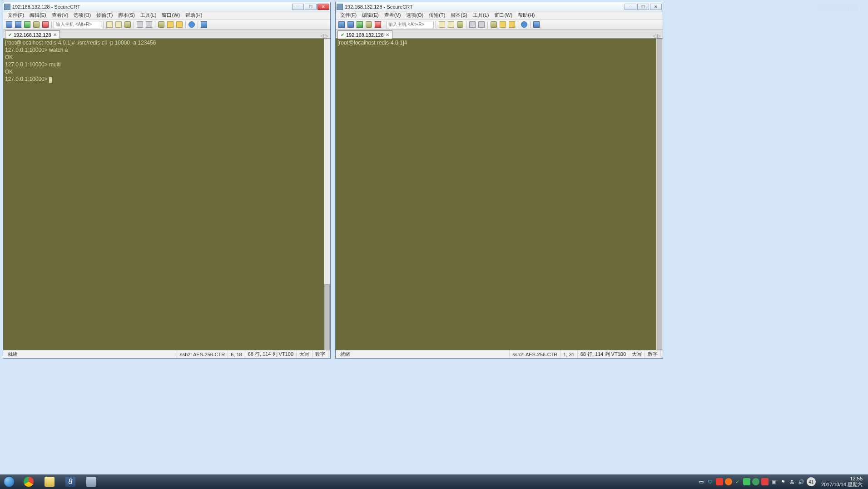  What do you see at coordinates (70, 482) in the screenshot?
I see `taskbar-app-generic: 8` at bounding box center [70, 482].